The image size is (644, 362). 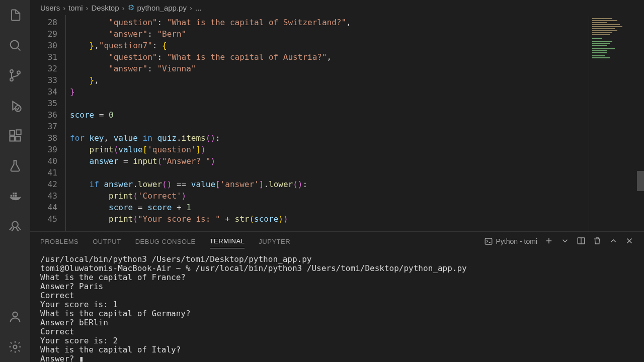 What do you see at coordinates (44, 68) in the screenshot?
I see `line-number: 32` at bounding box center [44, 68].